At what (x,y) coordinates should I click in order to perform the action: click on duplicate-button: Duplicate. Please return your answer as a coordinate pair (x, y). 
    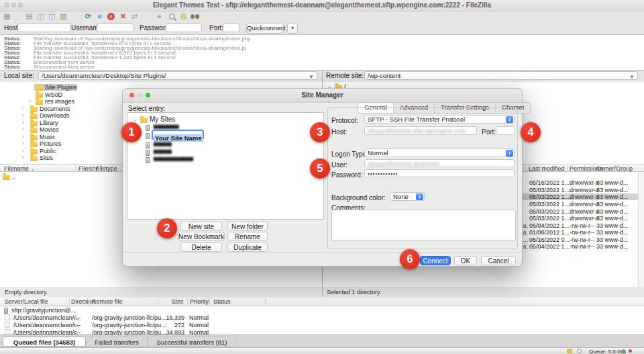
    Looking at the image, I should click on (248, 247).